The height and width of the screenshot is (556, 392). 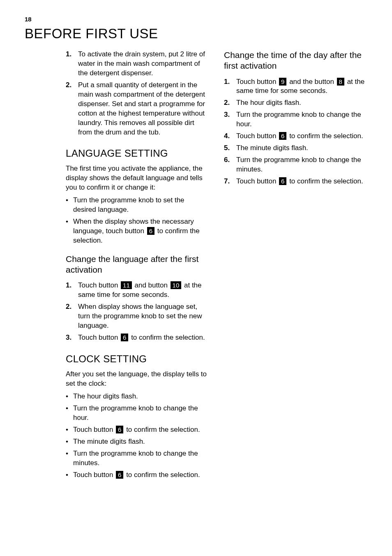 What do you see at coordinates (296, 182) in the screenshot?
I see `list-item: 7. Touch button 6 to confirm the selecti…` at bounding box center [296, 182].